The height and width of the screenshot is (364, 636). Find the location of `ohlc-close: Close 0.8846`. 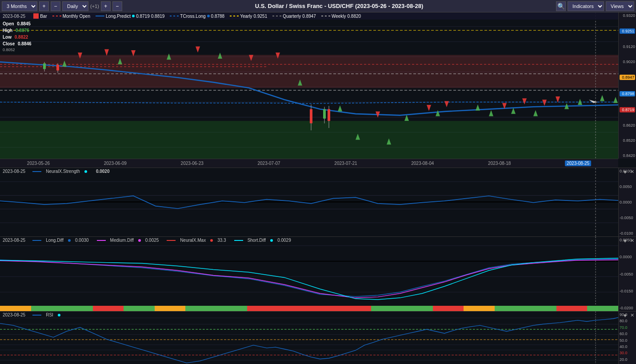

ohlc-close: Close 0.8846 is located at coordinates (17, 44).